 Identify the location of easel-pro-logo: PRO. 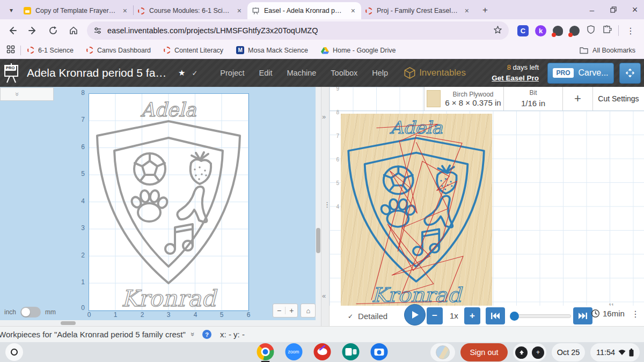
(11, 73).